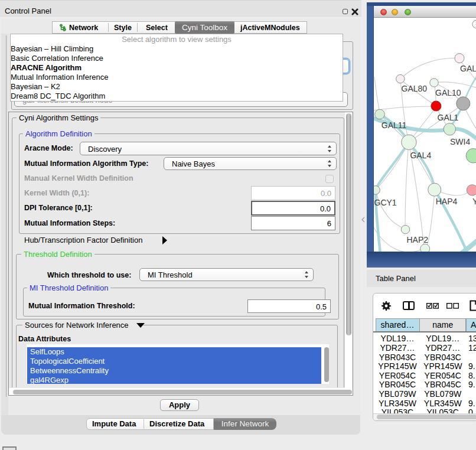  Describe the element at coordinates (448, 93) in the screenshot. I see `svg-text: GAL10` at that location.